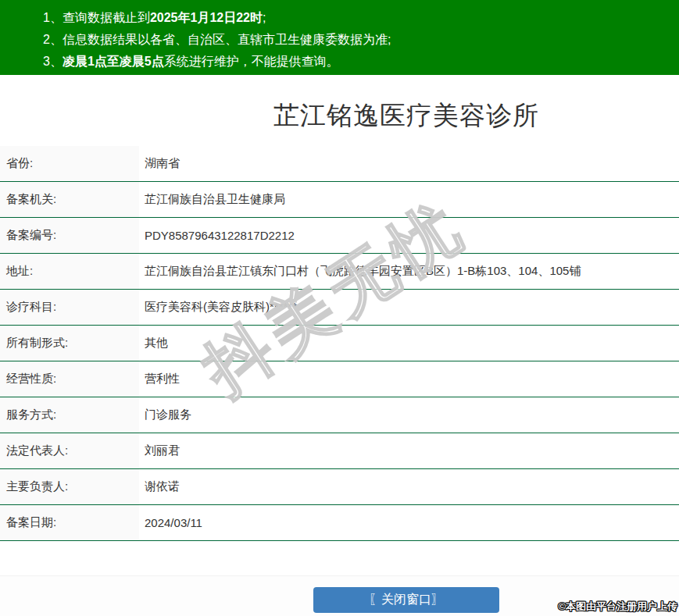 The width and height of the screenshot is (679, 616). Describe the element at coordinates (70, 236) in the screenshot. I see `field-label: 备案编号:` at that location.